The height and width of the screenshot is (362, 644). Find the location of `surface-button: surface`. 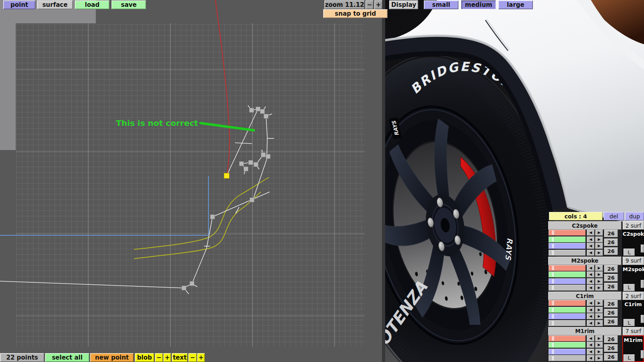

surface-button: surface is located at coordinates (55, 5).